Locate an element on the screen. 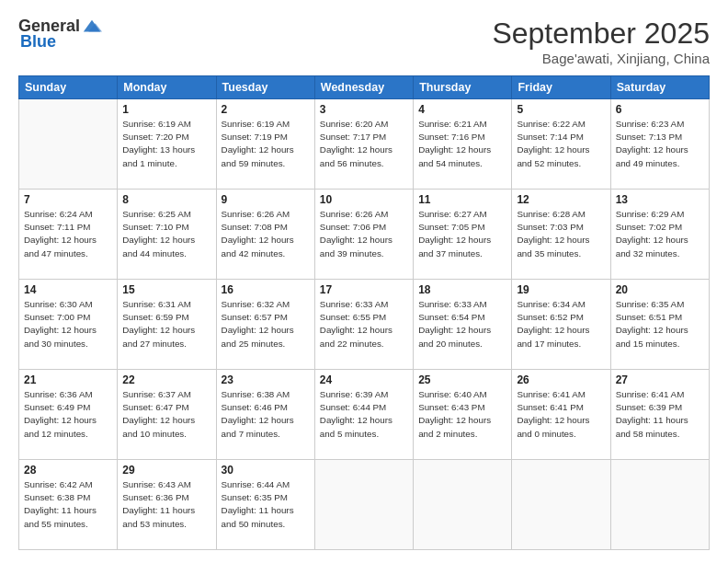 The image size is (728, 563). cell-info: Sunrise: 6:19 AMSunset: 7:19 PMDaylight:… is located at coordinates (266, 144).